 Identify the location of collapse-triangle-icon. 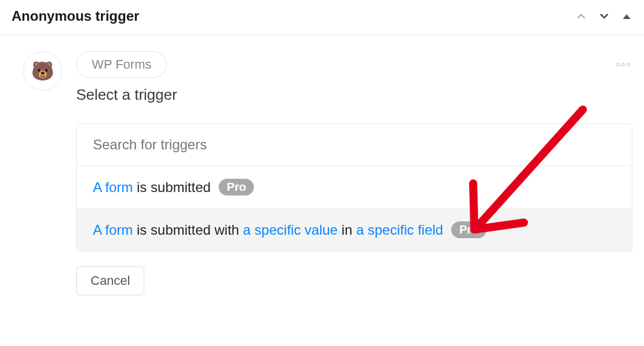
(627, 16).